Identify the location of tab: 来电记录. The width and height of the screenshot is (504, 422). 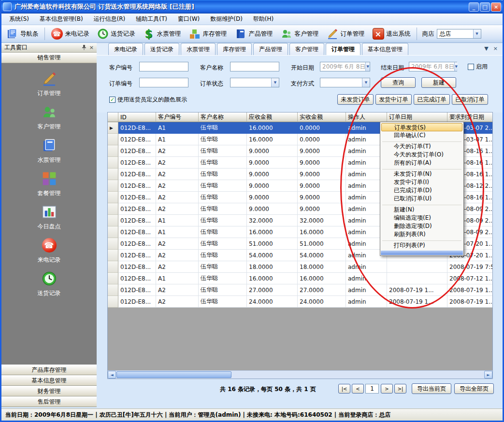
(126, 49).